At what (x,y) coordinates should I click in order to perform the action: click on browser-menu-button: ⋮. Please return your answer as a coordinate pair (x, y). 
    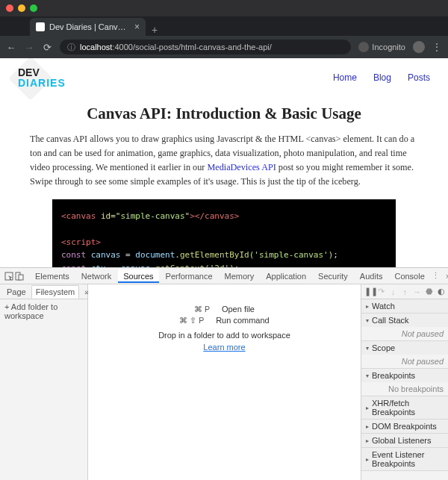
    Looking at the image, I should click on (438, 47).